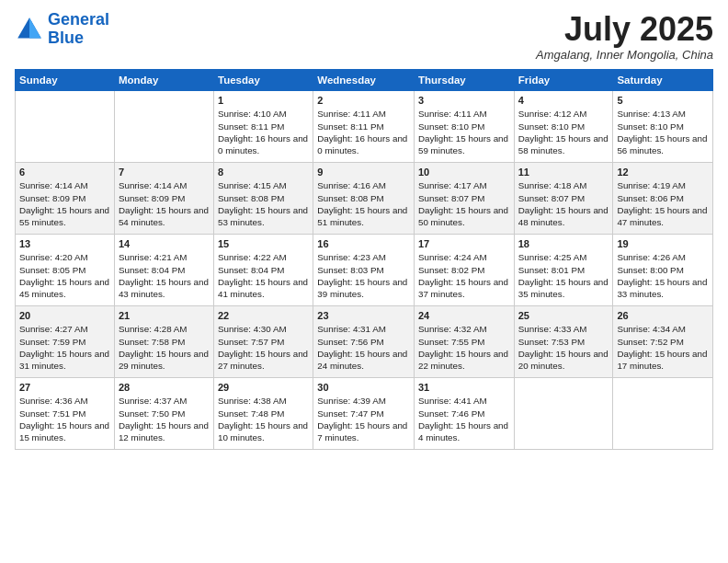 The image size is (728, 563). Describe the element at coordinates (64, 388) in the screenshot. I see `day-number: 27` at that location.